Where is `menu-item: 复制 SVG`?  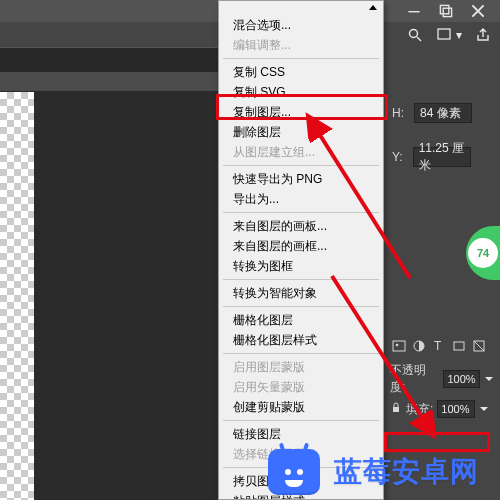 menu-item: 复制 SVG is located at coordinates (301, 92).